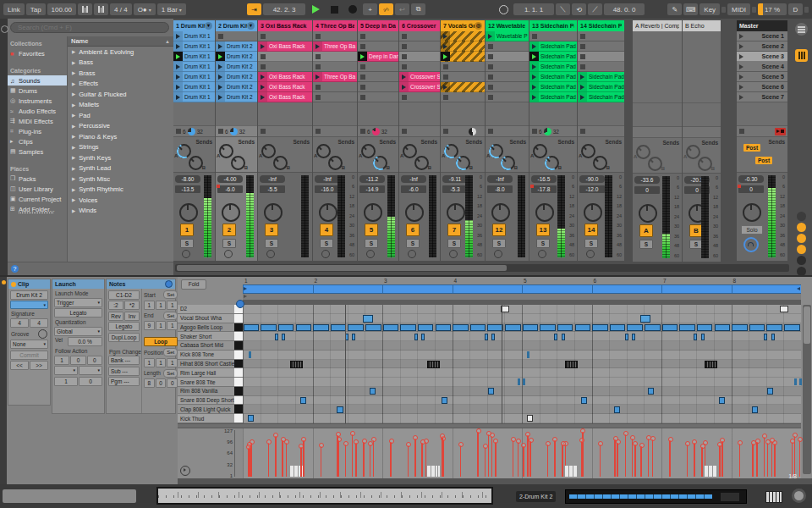 The width and height of the screenshot is (812, 508). I want to click on beat-time-ruler: 12345678, so click(522, 291).